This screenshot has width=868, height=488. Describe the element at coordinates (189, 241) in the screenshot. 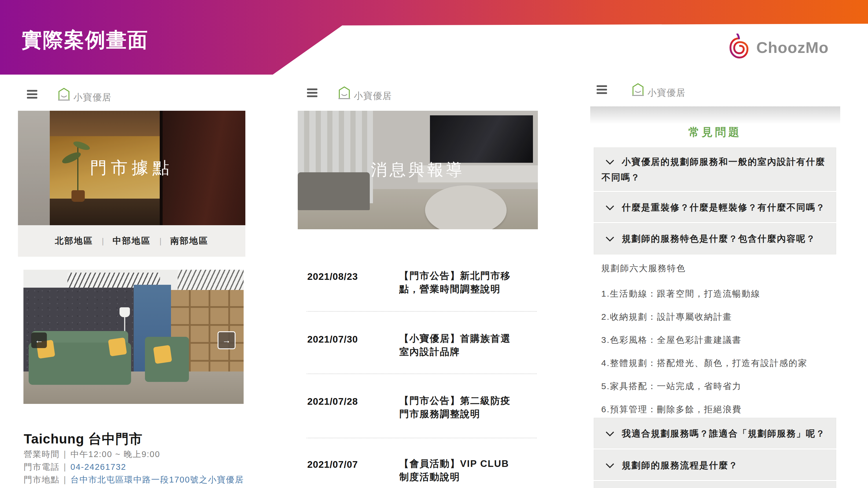

I see `tab-south: 南部地區` at that location.